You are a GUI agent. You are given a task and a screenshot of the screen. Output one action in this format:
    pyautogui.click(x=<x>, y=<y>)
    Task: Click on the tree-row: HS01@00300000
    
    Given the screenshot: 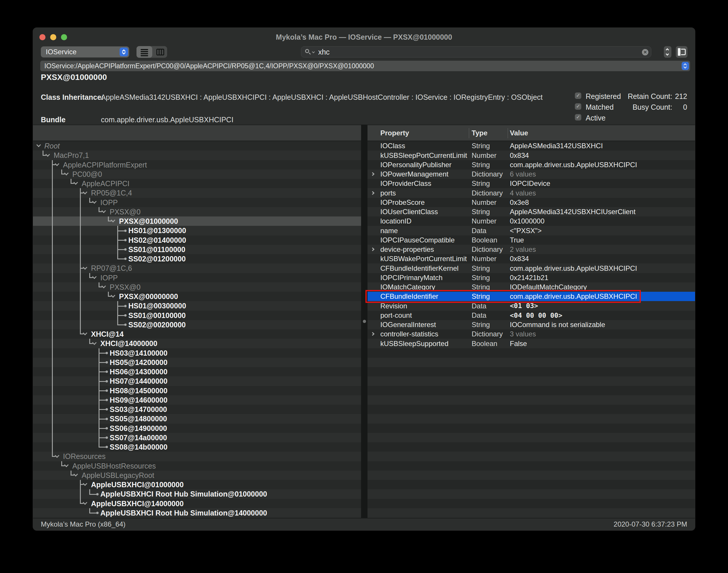 What is the action you would take?
    pyautogui.click(x=197, y=306)
    